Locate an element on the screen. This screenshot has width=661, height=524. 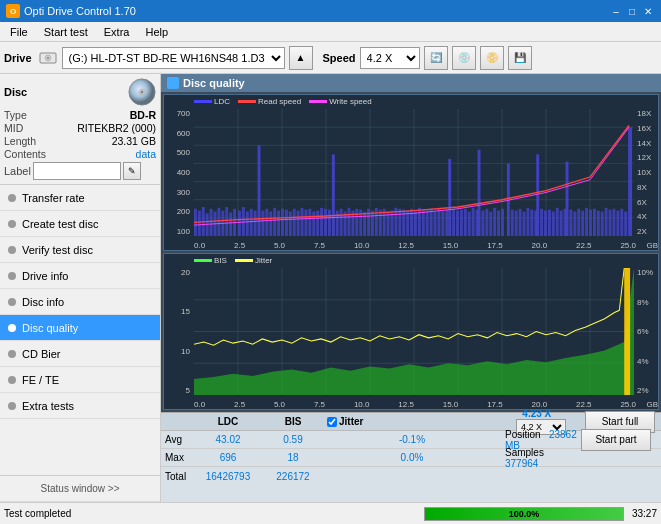
title-bar: O Opti Drive Control 1.70 – □ ✕ is located at coordinates (330, 11).